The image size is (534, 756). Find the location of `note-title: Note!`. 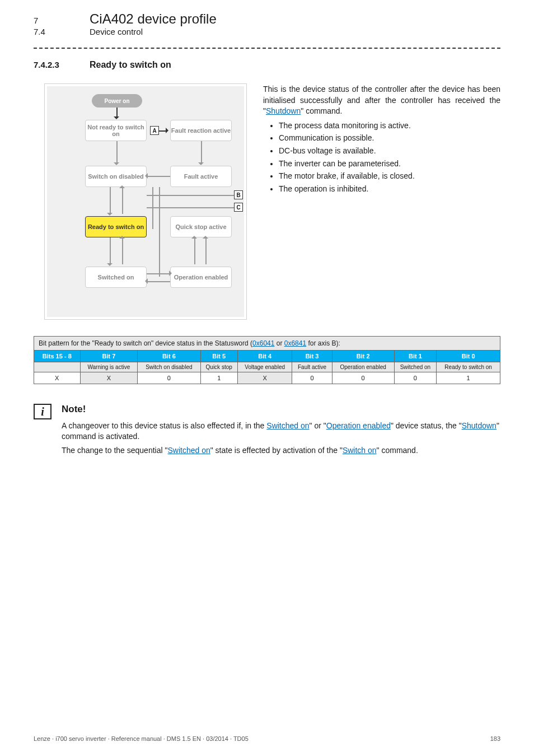

note-title: Note! is located at coordinates (281, 409).